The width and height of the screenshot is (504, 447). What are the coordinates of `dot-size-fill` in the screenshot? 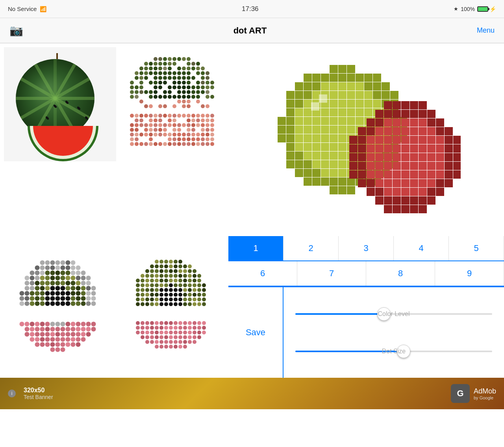 It's located at (350, 351).